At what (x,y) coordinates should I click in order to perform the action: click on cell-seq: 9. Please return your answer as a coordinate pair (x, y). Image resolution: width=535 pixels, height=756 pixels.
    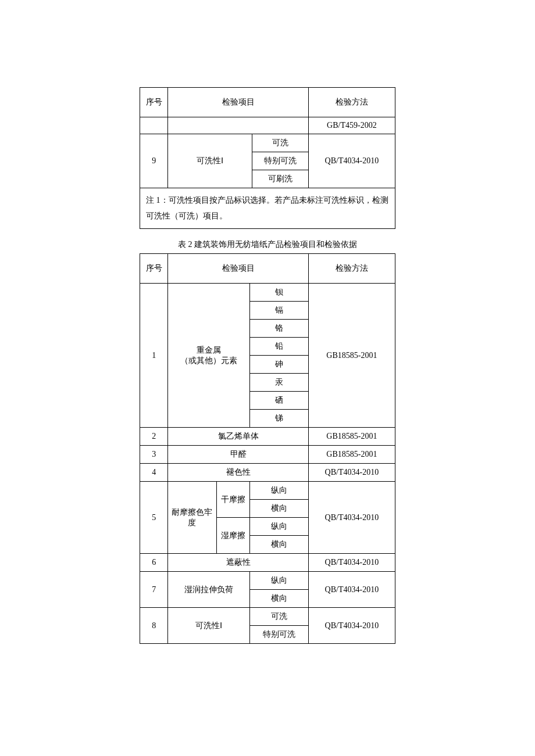
    Looking at the image, I should click on (154, 162).